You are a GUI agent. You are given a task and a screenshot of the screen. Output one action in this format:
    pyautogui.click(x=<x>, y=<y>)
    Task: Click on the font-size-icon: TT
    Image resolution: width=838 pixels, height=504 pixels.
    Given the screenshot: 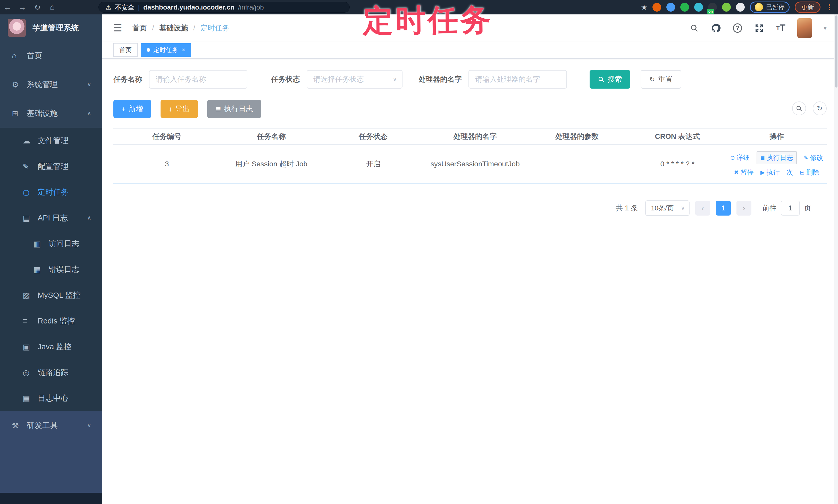 What is the action you would take?
    pyautogui.click(x=781, y=28)
    